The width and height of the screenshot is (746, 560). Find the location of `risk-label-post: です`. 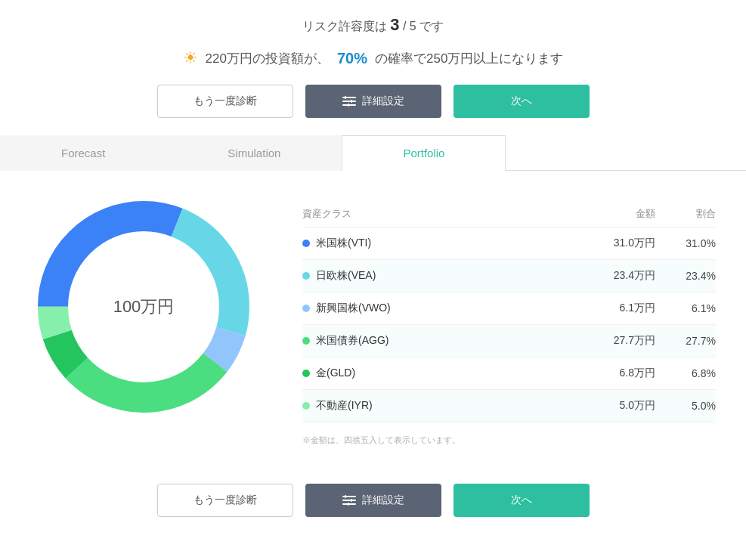

risk-label-post: です is located at coordinates (432, 26).